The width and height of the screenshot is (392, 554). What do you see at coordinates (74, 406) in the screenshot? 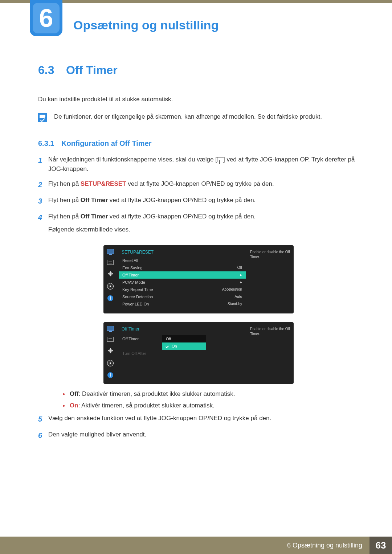
I see `bullet-label: On` at bounding box center [74, 406].